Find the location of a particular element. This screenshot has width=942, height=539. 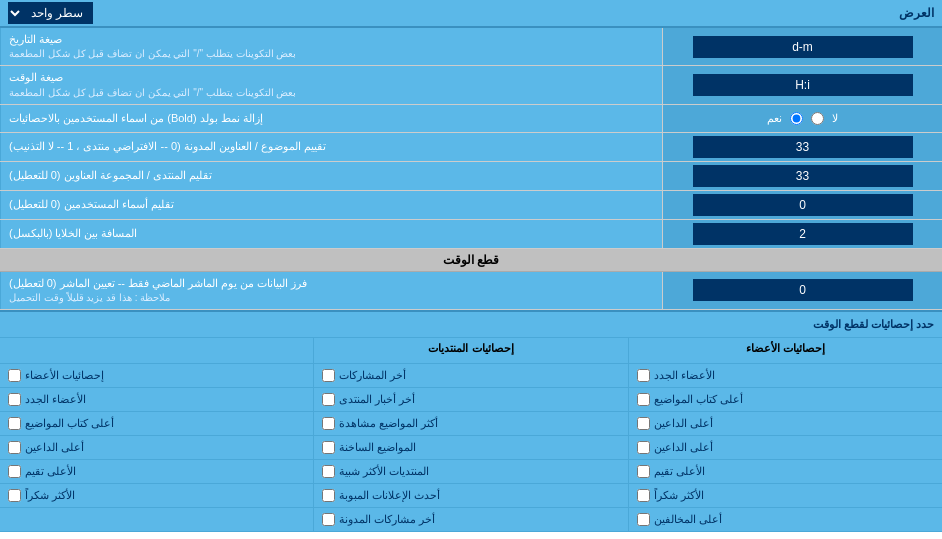

label-col1-5: الأعلى تقيم is located at coordinates (50, 472).